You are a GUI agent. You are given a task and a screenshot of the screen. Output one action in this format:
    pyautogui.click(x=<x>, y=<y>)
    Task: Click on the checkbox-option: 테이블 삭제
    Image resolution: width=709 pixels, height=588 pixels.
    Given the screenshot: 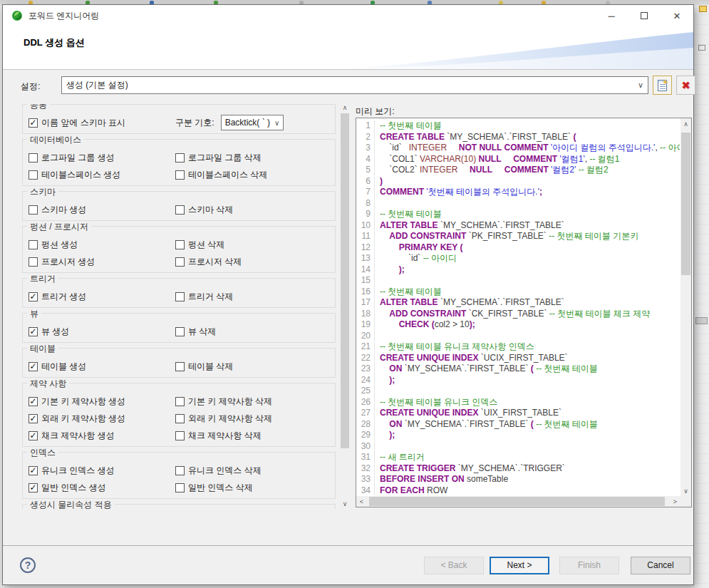 What is the action you would take?
    pyautogui.click(x=204, y=366)
    